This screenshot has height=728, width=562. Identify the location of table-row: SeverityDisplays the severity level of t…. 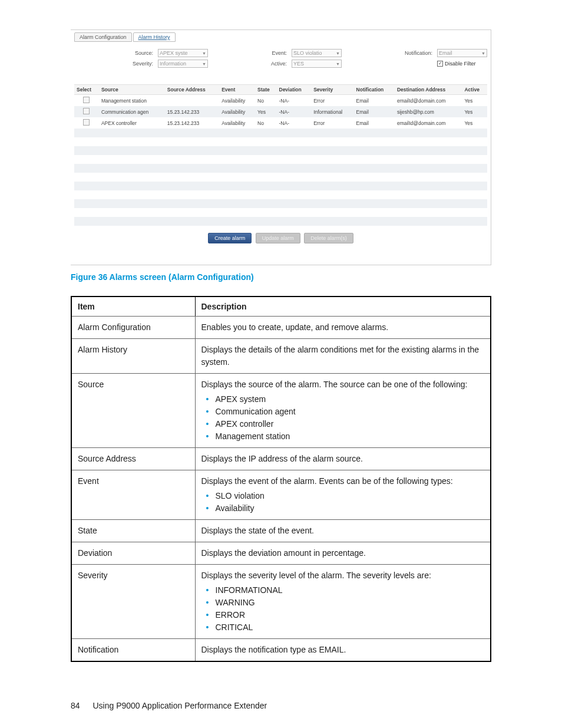
(281, 602).